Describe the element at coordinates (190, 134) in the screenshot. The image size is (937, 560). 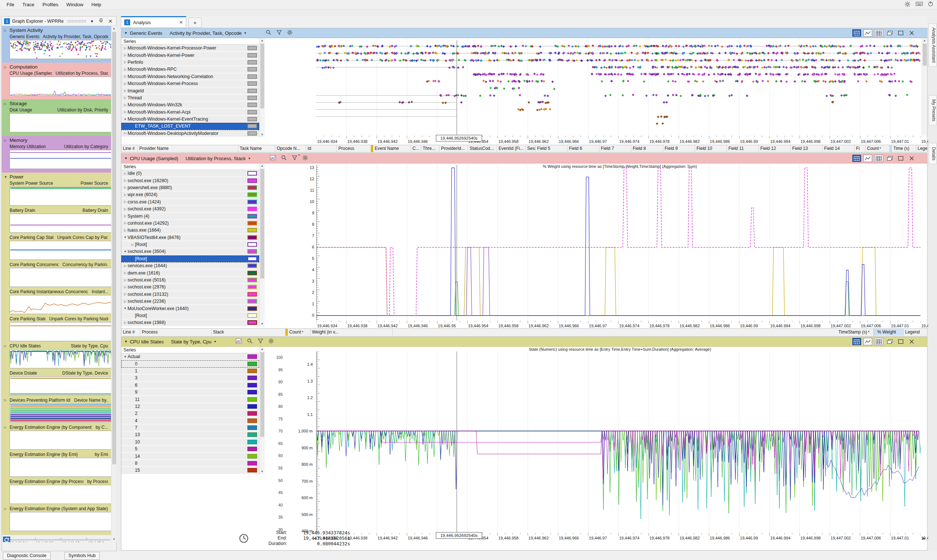
I see `series-row: ▷Microsoft-Windows-DesktopActivityModera…` at that location.